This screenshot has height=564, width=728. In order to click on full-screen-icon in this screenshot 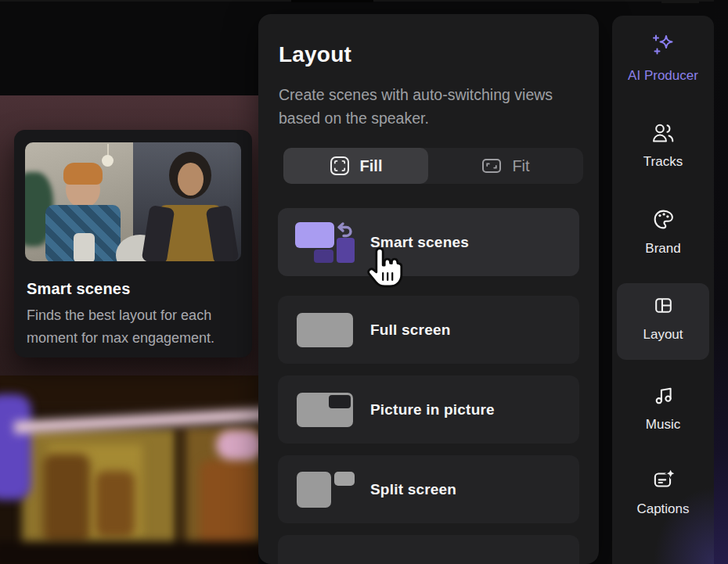, I will do `click(325, 330)`.